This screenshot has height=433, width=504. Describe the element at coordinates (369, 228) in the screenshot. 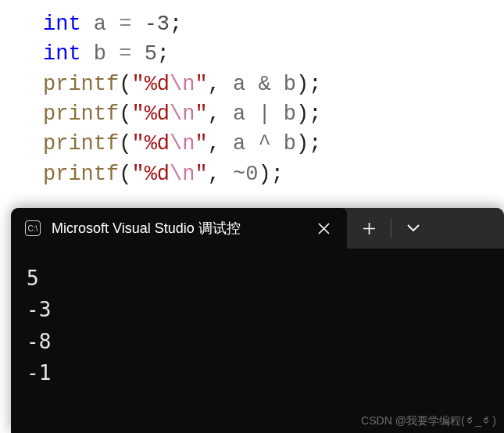

I see `new-tab-button` at that location.